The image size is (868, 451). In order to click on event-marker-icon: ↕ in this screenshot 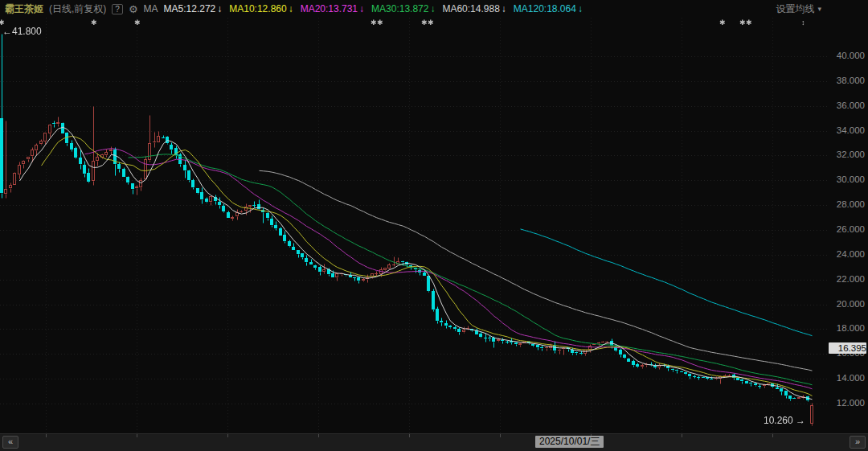, I will do `click(804, 23)`.